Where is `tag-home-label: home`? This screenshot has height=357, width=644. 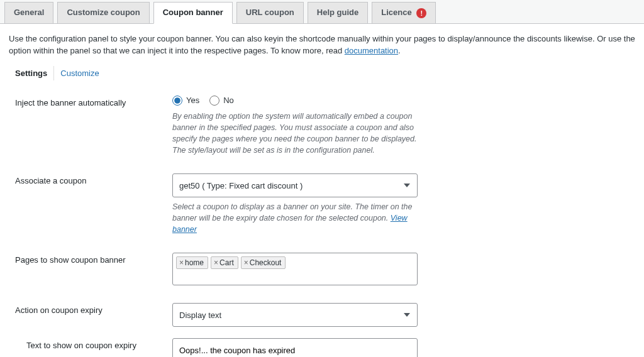 tag-home-label: home is located at coordinates (194, 263).